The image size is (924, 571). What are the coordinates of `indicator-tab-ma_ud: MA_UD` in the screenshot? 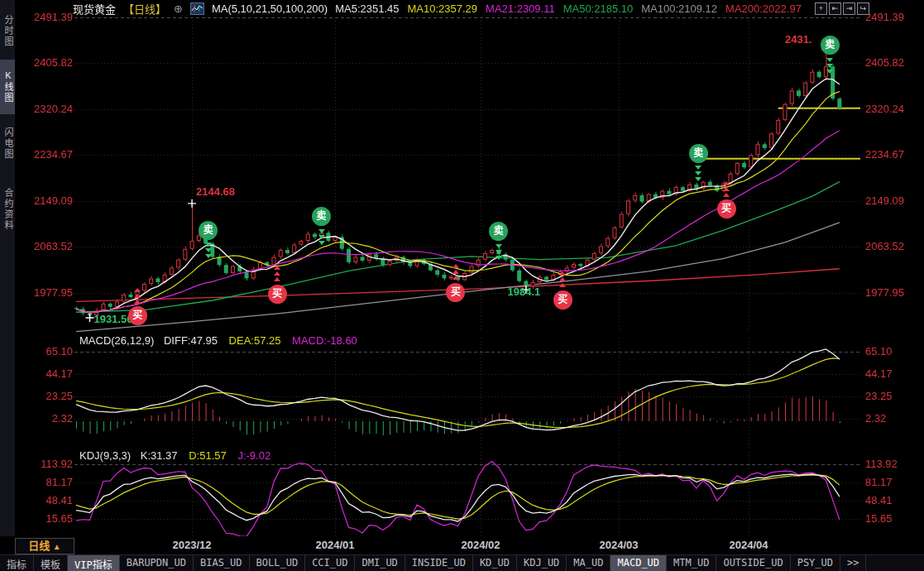 It's located at (589, 563).